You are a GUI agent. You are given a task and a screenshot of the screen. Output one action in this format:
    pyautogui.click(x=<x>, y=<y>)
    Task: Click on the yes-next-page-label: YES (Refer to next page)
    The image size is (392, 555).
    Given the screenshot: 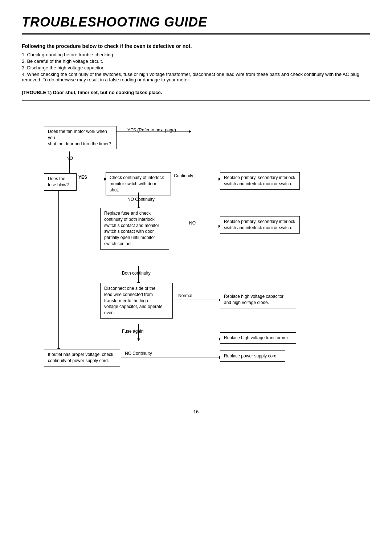 What is the action you would take?
    pyautogui.click(x=152, y=130)
    